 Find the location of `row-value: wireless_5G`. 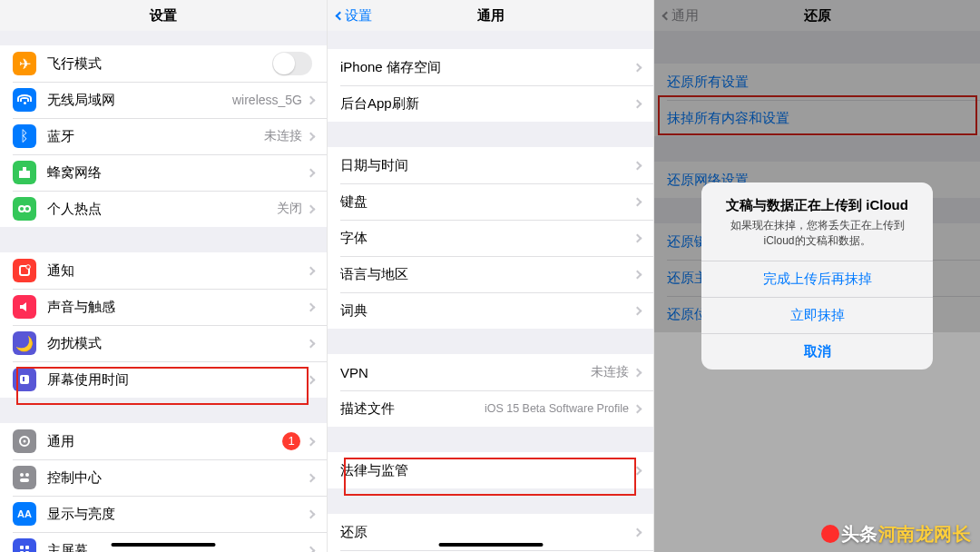

row-value: wireless_5G is located at coordinates (267, 100).